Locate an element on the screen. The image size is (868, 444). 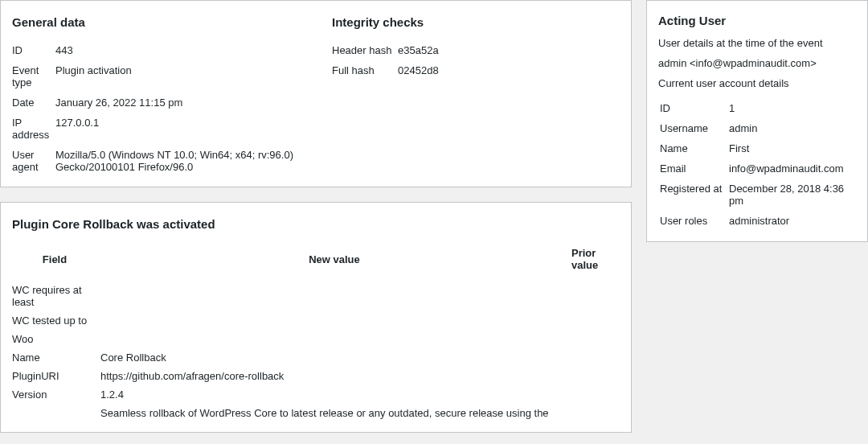
row-new-value: 1.2.4 is located at coordinates (336, 394).